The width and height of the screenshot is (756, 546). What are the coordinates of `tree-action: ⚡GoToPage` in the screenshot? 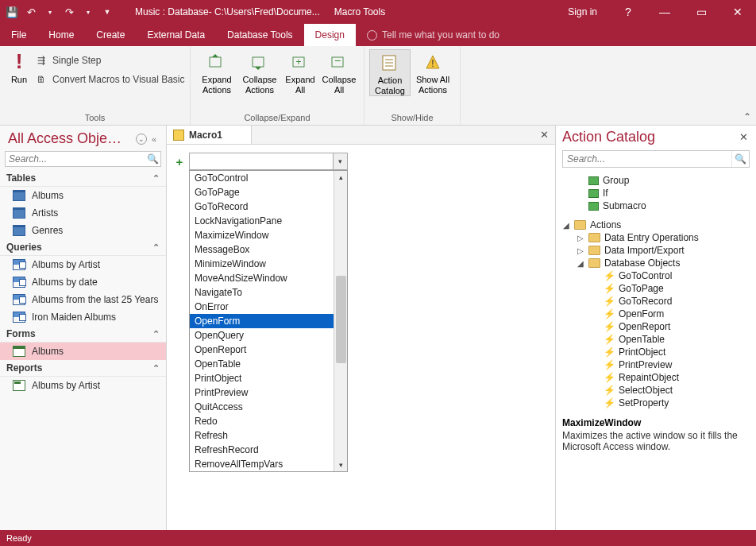 It's located at (677, 288).